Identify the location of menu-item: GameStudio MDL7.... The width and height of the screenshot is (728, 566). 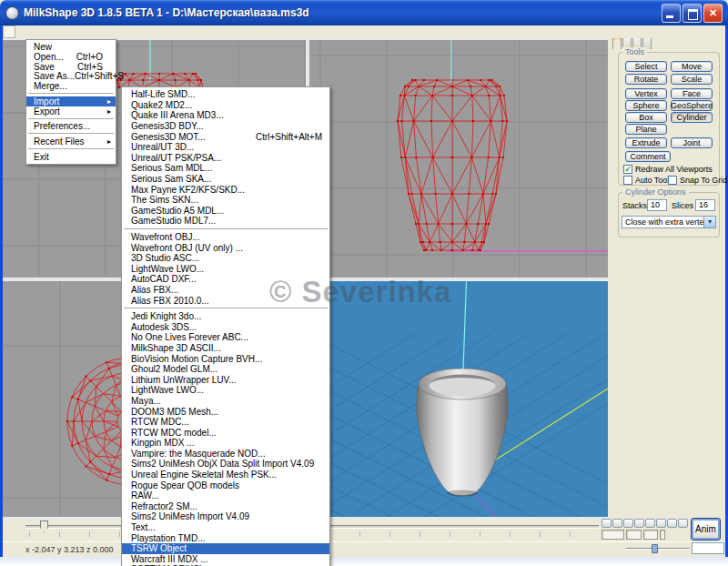
(226, 221).